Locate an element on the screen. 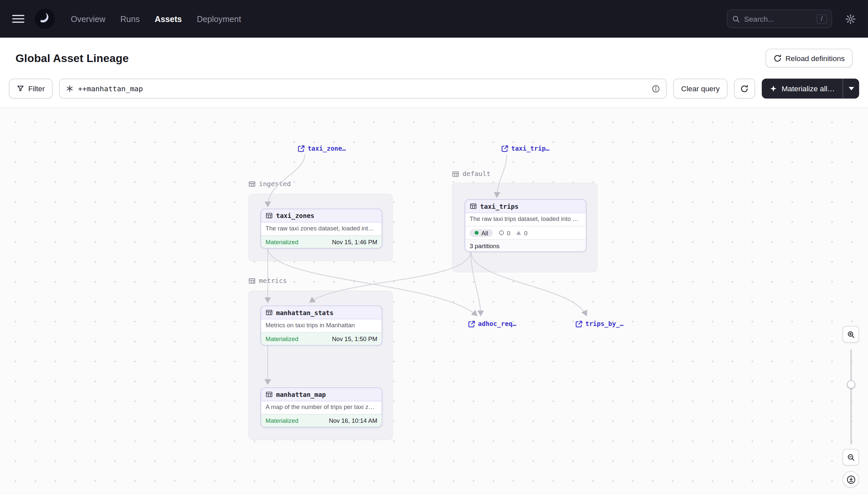 This screenshot has height=495, width=868. partition-missing-count: 0 is located at coordinates (504, 233).